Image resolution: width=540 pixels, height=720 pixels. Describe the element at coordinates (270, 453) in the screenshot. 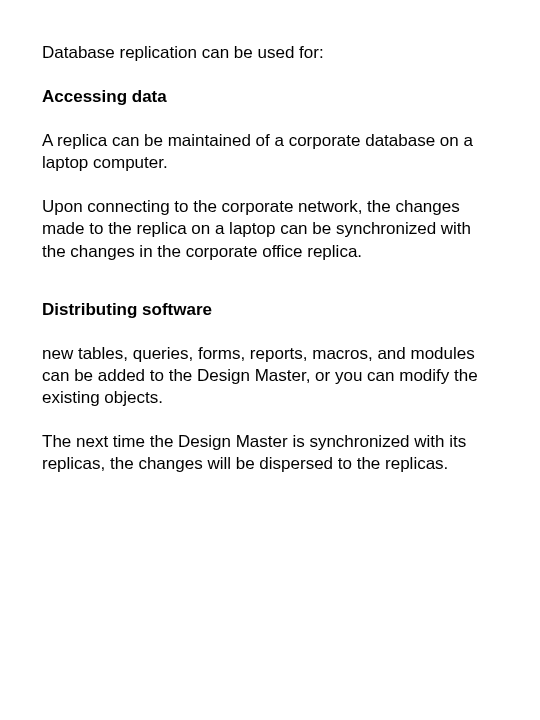

I see `body-paragraph: The next time the Design Master is synch…` at that location.